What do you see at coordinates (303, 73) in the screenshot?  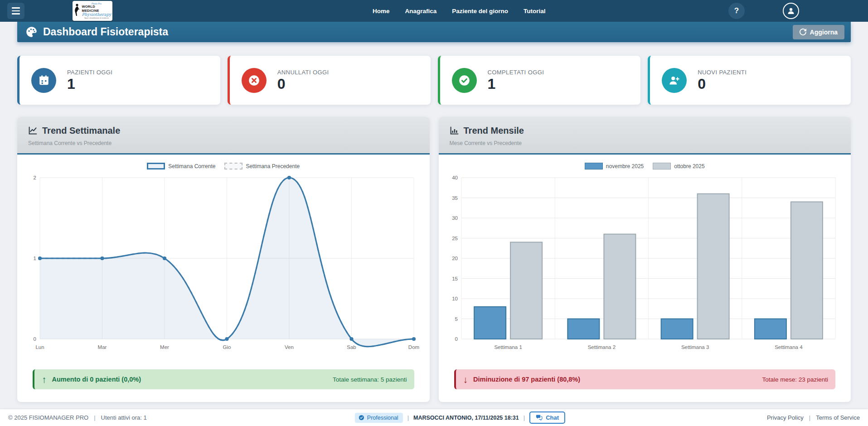 I see `stat-label: ANNULLATI OGGI` at bounding box center [303, 73].